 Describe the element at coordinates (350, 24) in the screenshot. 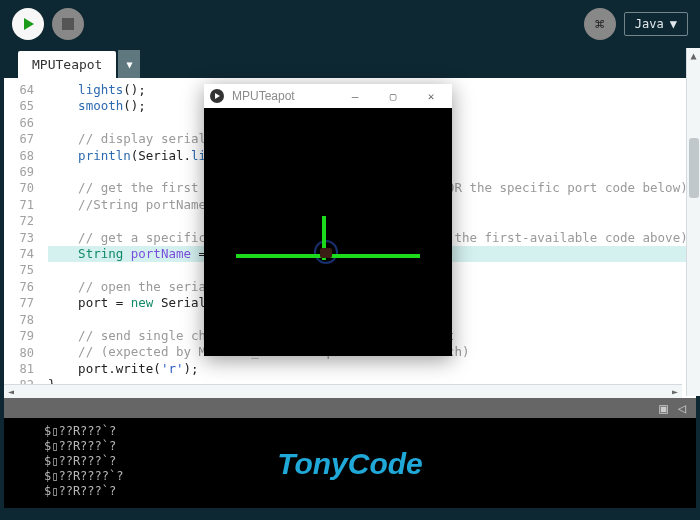

I see `toolbar: ⌘ Java▼` at that location.